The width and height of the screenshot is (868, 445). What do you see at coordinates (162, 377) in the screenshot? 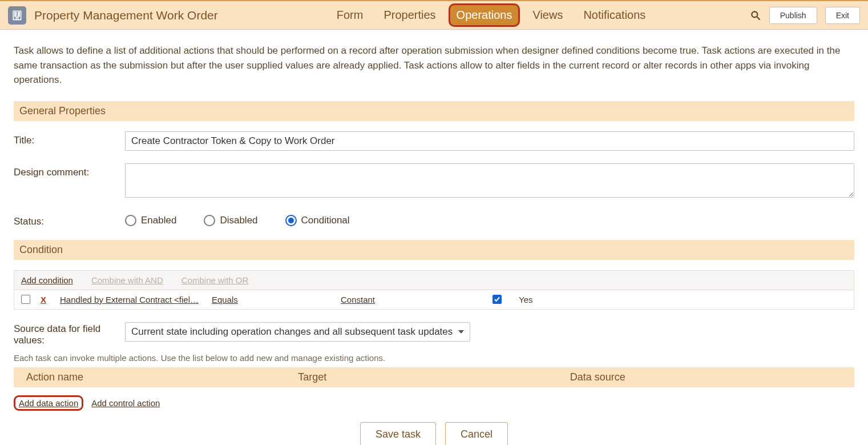
I see `col-action-name: Action name` at bounding box center [162, 377].